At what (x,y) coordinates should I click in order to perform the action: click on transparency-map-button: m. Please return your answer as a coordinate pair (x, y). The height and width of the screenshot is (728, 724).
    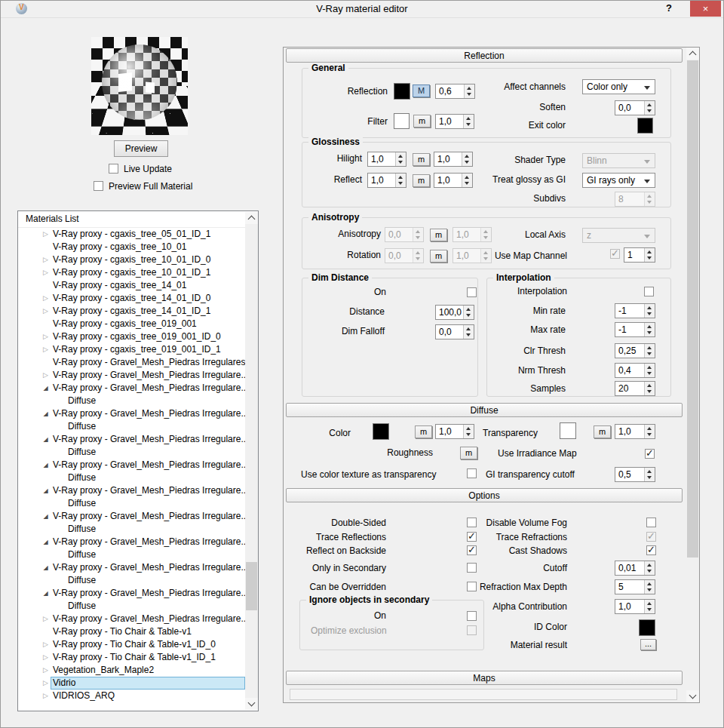
    Looking at the image, I should click on (602, 432).